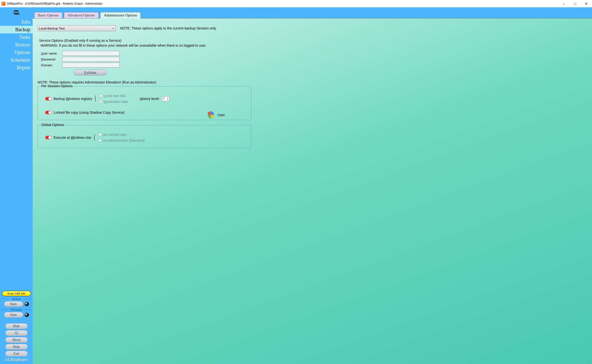  I want to click on as-normal-user-label: As normal User, so click(115, 135).